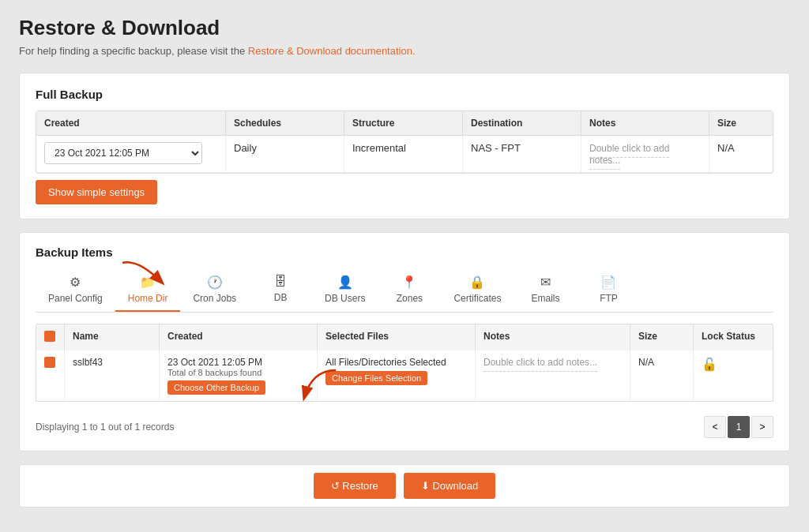  Describe the element at coordinates (645, 123) in the screenshot. I see `col-notes: Notes` at that location.